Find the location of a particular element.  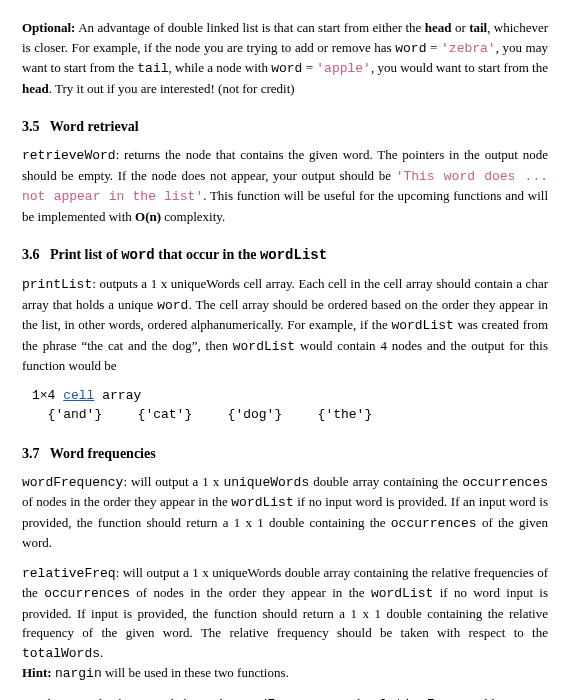

opt-t5: , while a node with is located at coordinates (220, 68).